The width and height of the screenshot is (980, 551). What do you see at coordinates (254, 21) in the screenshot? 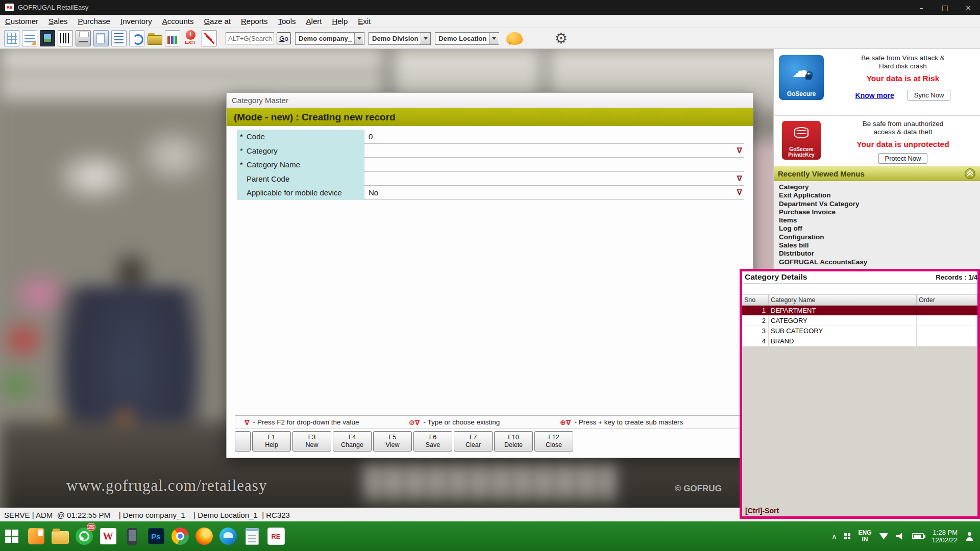
I see `menu-item: Reports` at bounding box center [254, 21].